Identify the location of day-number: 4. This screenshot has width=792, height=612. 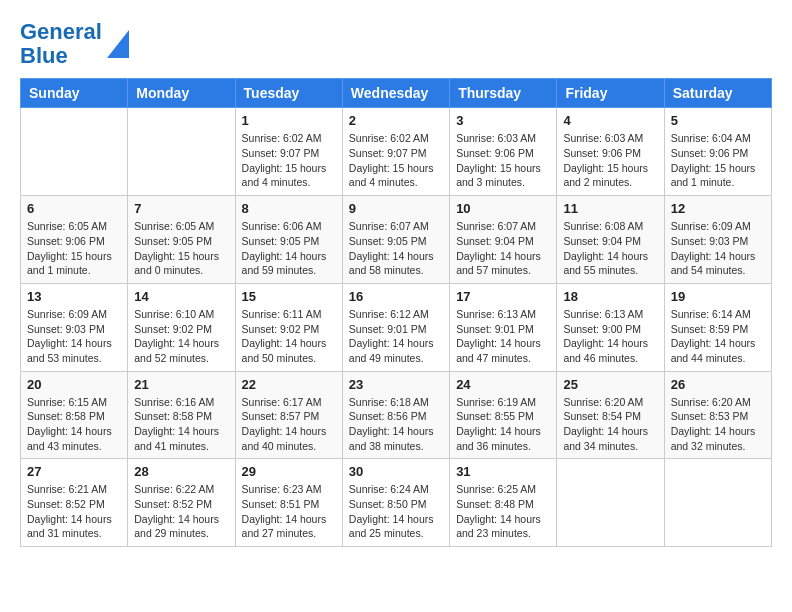
(610, 120).